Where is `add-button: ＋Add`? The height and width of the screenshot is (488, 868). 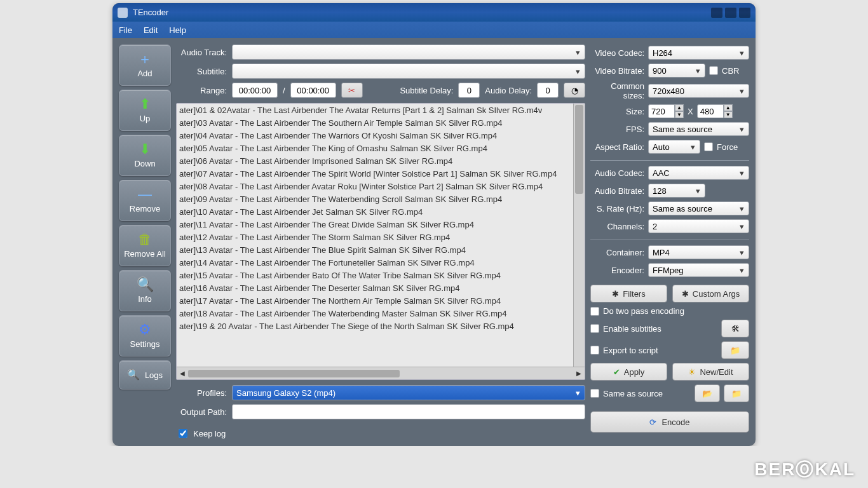 add-button: ＋Add is located at coordinates (145, 65).